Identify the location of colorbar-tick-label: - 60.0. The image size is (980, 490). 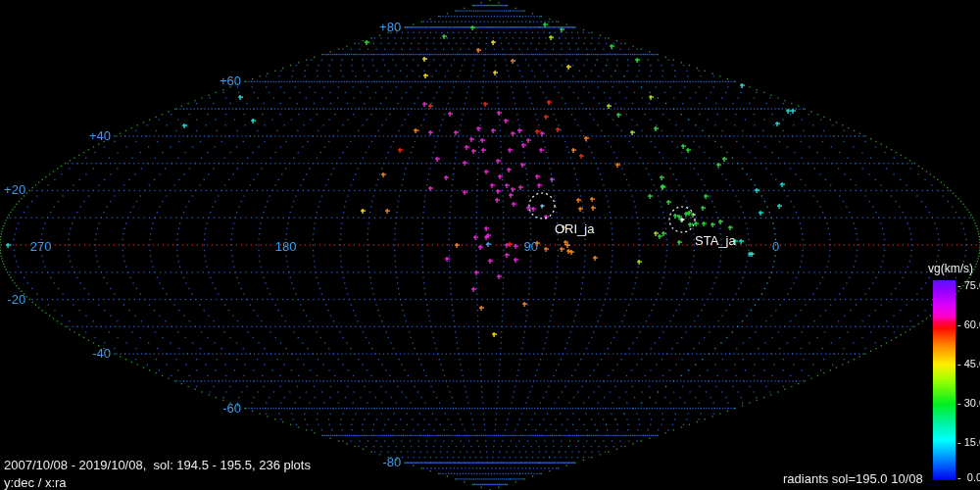
(968, 324).